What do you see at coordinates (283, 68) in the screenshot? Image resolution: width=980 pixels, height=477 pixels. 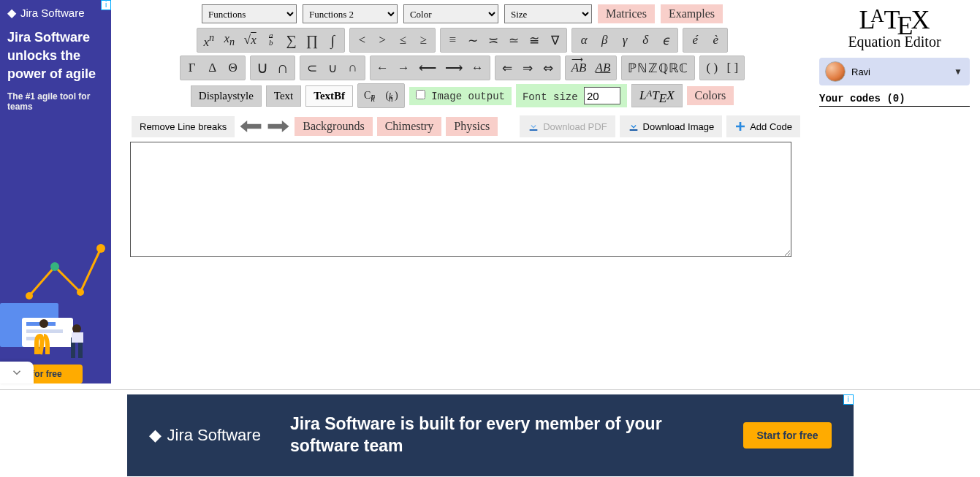 I see `sym-bigcap: ∩` at bounding box center [283, 68].